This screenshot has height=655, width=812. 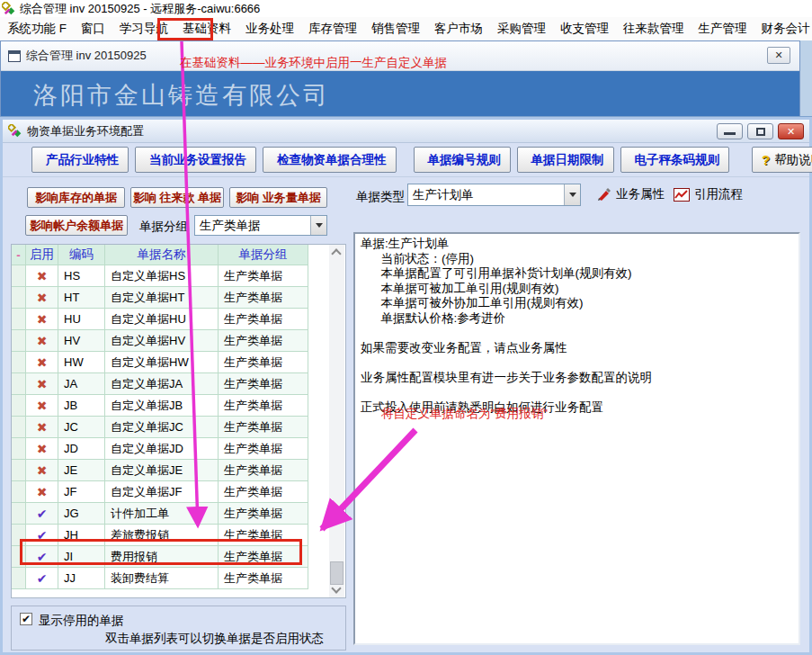 What do you see at coordinates (162, 406) in the screenshot?
I see `row-name: 自定义单据JB` at bounding box center [162, 406].